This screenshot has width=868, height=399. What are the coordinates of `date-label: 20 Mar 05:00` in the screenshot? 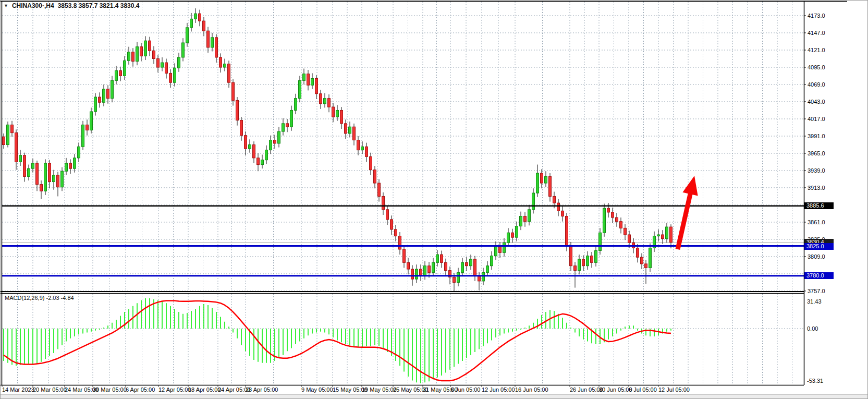 It's located at (50, 390).